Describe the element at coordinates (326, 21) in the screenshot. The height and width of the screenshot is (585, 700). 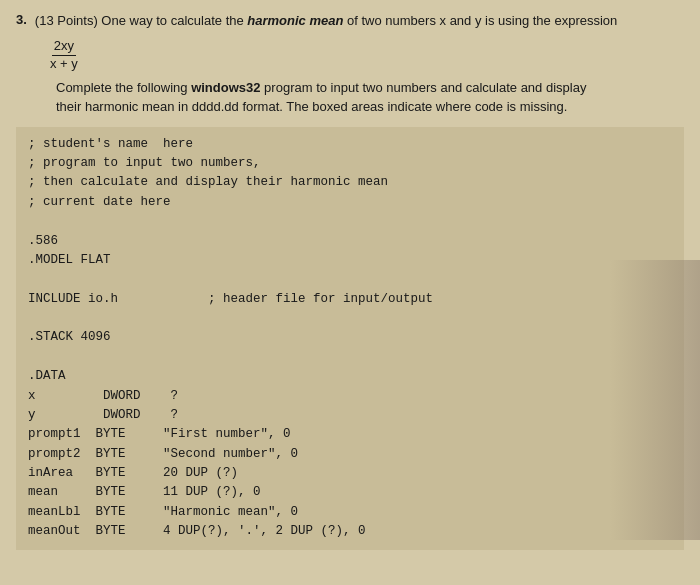
I see `question-content: (13 Points) One way to calculate the har…` at that location.